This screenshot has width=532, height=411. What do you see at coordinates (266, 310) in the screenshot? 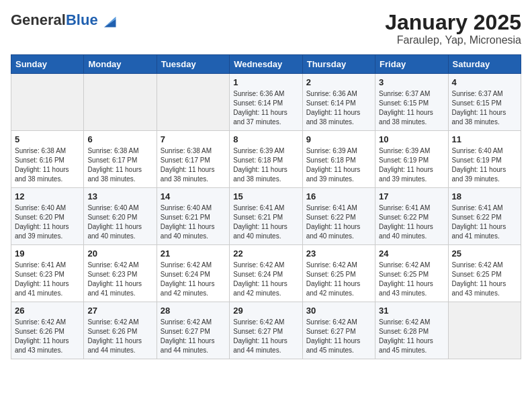
I see `day-number: 29` at bounding box center [266, 310].